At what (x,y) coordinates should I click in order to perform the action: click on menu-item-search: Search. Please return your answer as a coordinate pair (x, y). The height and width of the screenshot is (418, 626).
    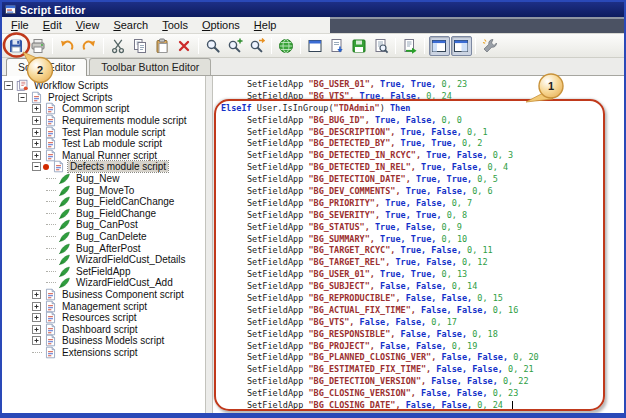
    Looking at the image, I should click on (130, 25).